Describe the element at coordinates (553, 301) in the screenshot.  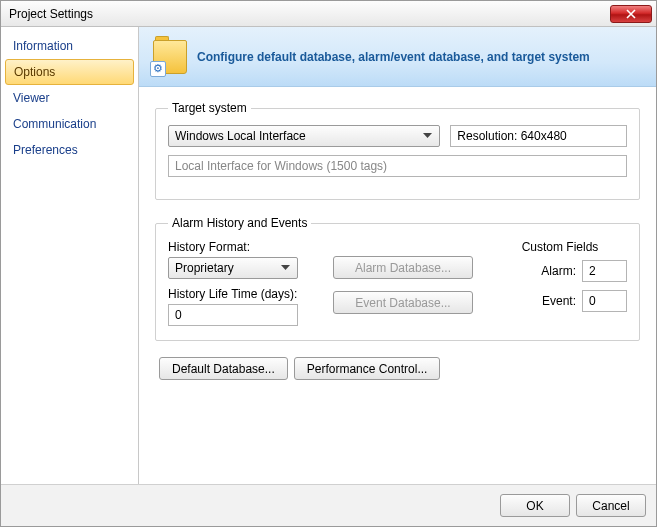
I see `event-count-label: Event:` at that location.